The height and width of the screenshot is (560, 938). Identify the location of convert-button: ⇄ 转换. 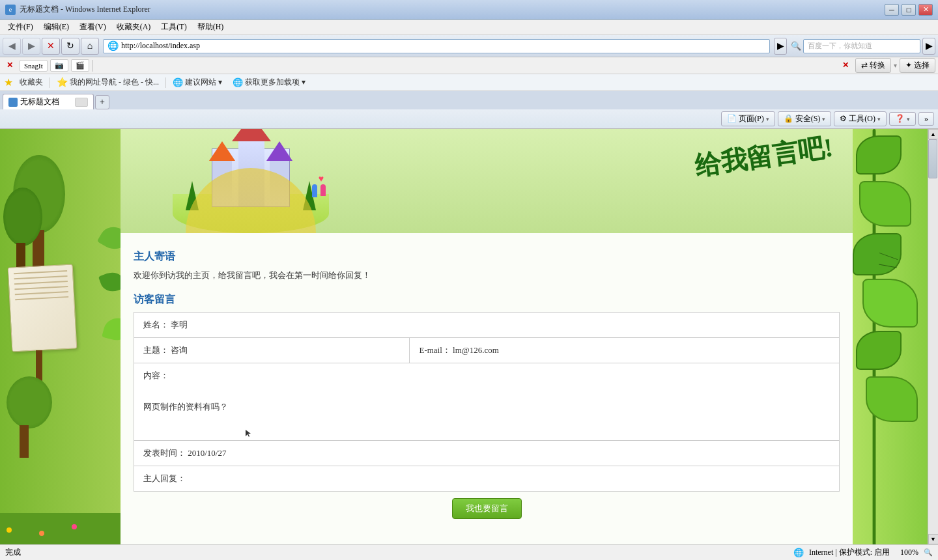
(873, 65).